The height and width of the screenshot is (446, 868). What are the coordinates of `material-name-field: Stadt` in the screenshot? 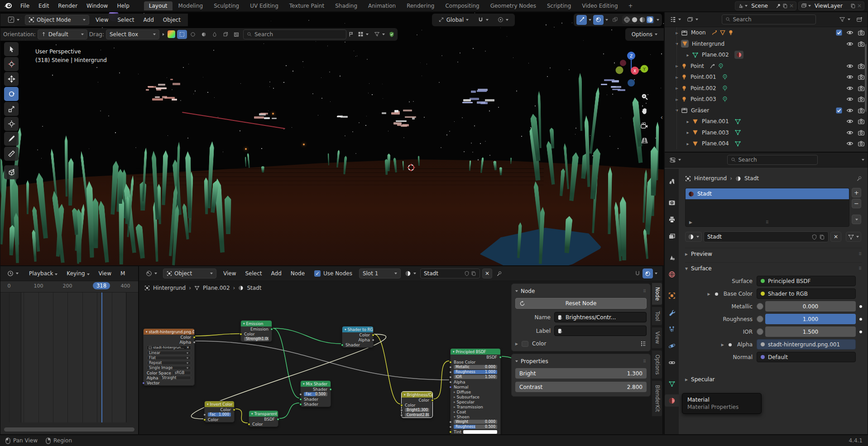 It's located at (766, 237).